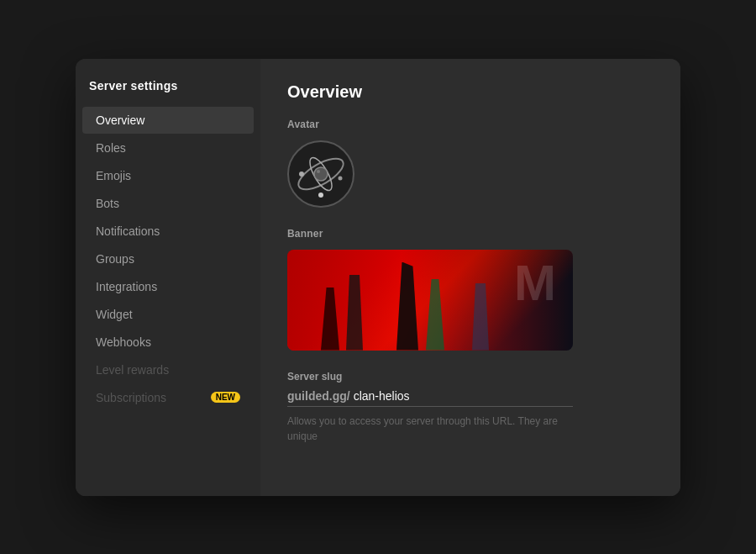  Describe the element at coordinates (168, 203) in the screenshot. I see `sidebar-item-bots: Bots` at that location.